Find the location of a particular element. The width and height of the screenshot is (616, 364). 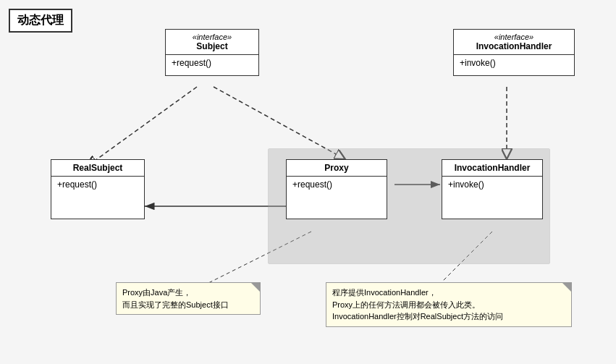

subject-stereotype: «interface» is located at coordinates (212, 37).